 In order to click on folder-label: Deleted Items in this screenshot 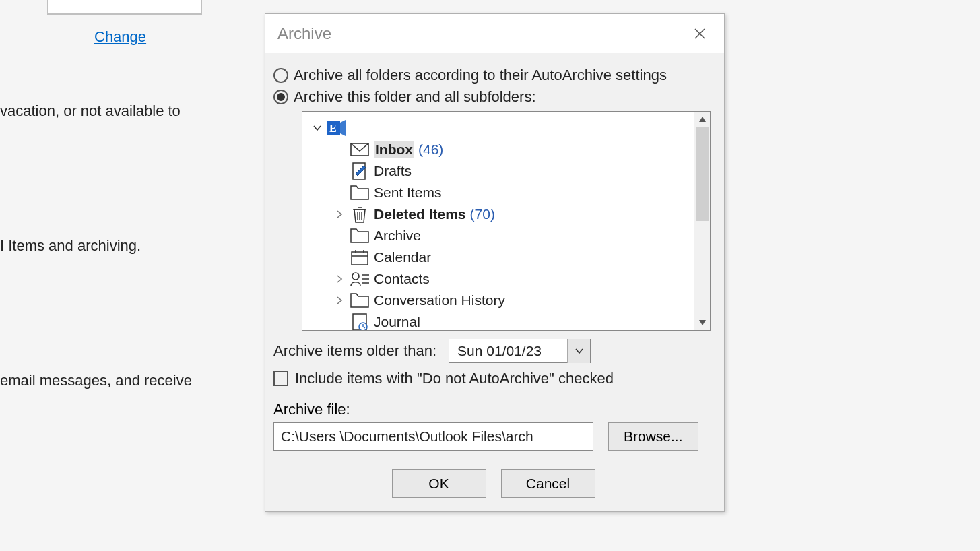, I will do `click(420, 214)`.